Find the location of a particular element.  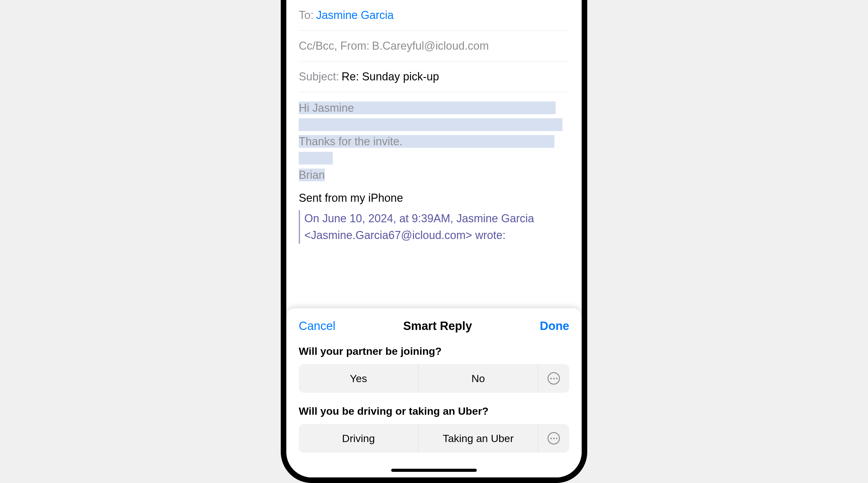

option-uber: Taking an Uber is located at coordinates (478, 438).